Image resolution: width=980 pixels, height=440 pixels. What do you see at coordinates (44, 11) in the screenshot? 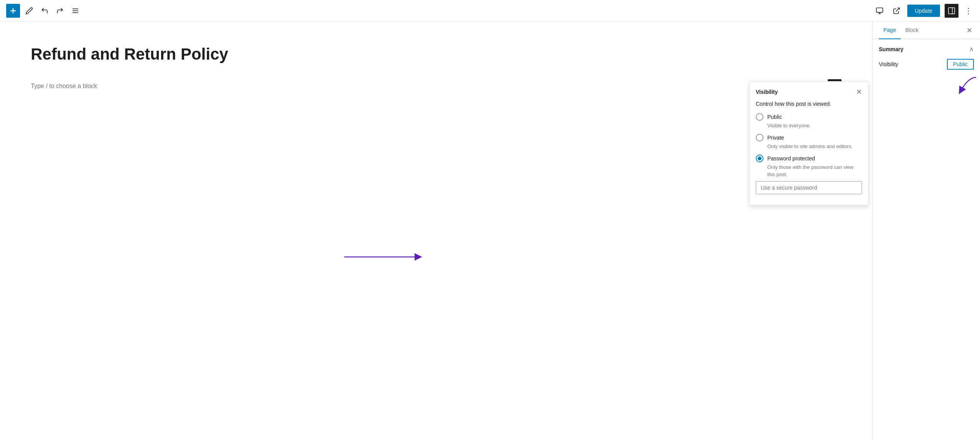
I see `toolbar-left` at bounding box center [44, 11].